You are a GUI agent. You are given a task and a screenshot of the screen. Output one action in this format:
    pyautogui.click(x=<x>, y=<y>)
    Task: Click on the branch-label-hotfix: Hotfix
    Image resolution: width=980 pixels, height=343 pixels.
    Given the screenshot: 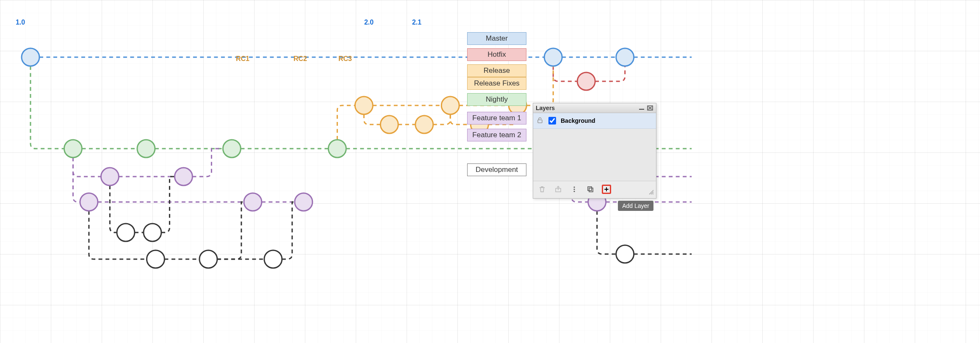 What is the action you would take?
    pyautogui.click(x=497, y=55)
    